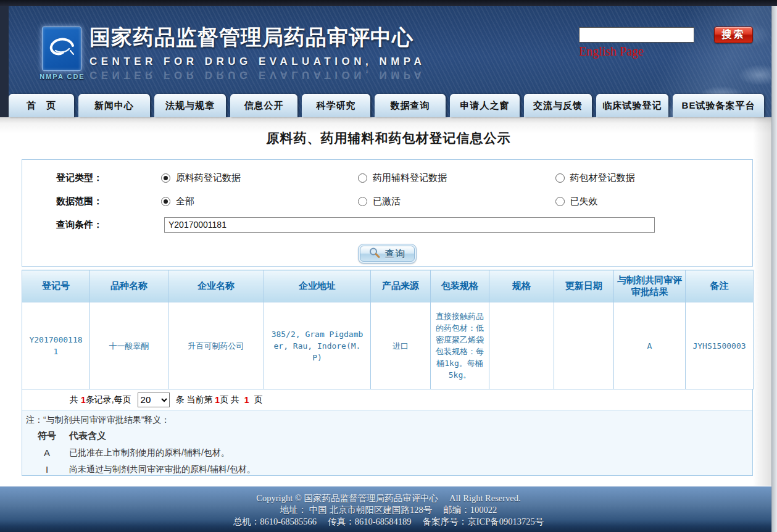  What do you see at coordinates (375, 254) in the screenshot?
I see `magnifier-icon` at bounding box center [375, 254].